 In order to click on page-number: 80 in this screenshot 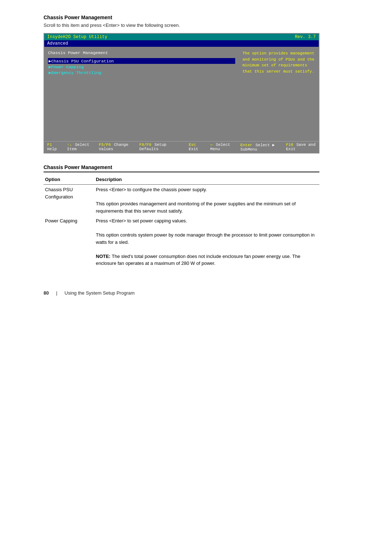, I will do `click(46, 293)`.